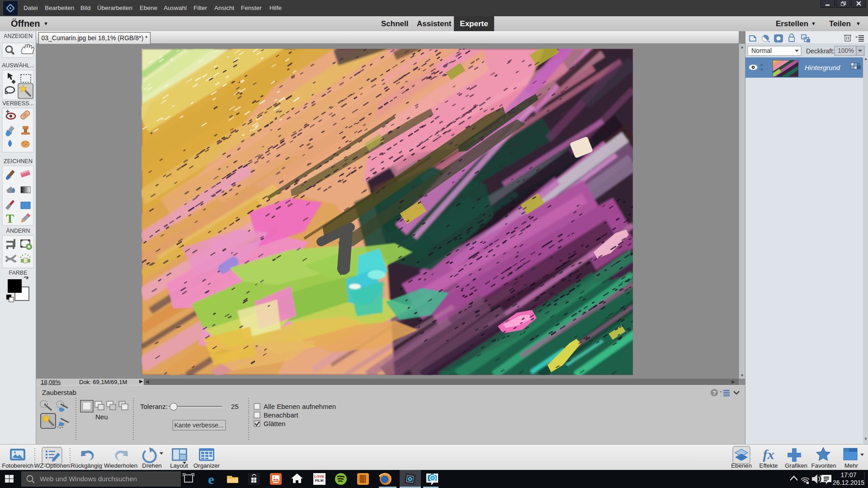 The height and width of the screenshot is (488, 868). What do you see at coordinates (52, 465) in the screenshot?
I see `svg-text: WZ-Optionen` at bounding box center [52, 465].